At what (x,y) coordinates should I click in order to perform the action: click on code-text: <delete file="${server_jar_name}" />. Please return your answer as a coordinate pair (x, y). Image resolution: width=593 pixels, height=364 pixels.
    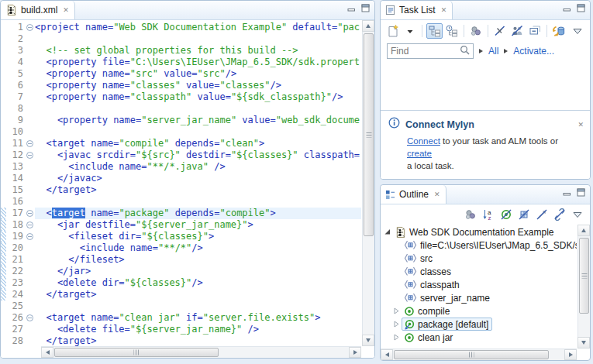
    Looking at the image, I should click on (198, 330).